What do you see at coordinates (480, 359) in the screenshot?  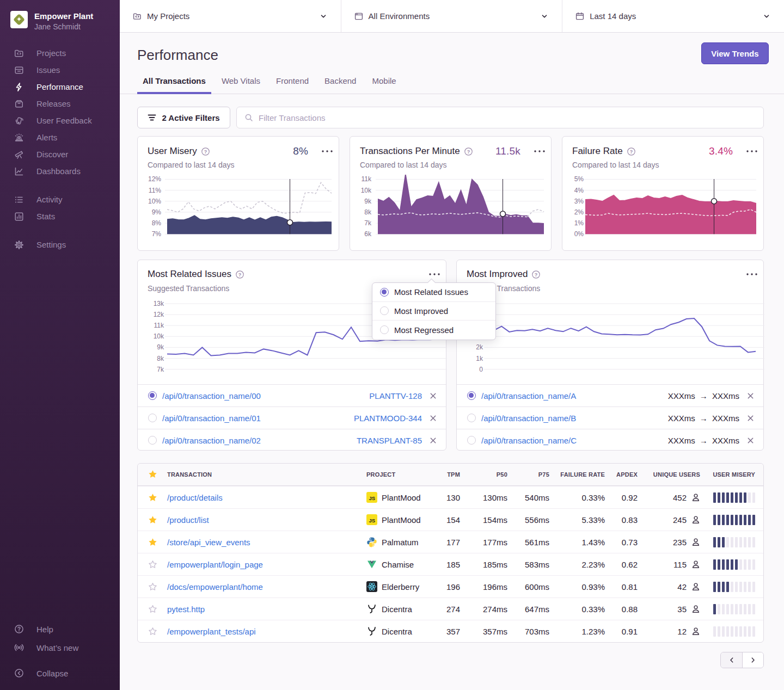 I see `svg-text: 1k` at bounding box center [480, 359].